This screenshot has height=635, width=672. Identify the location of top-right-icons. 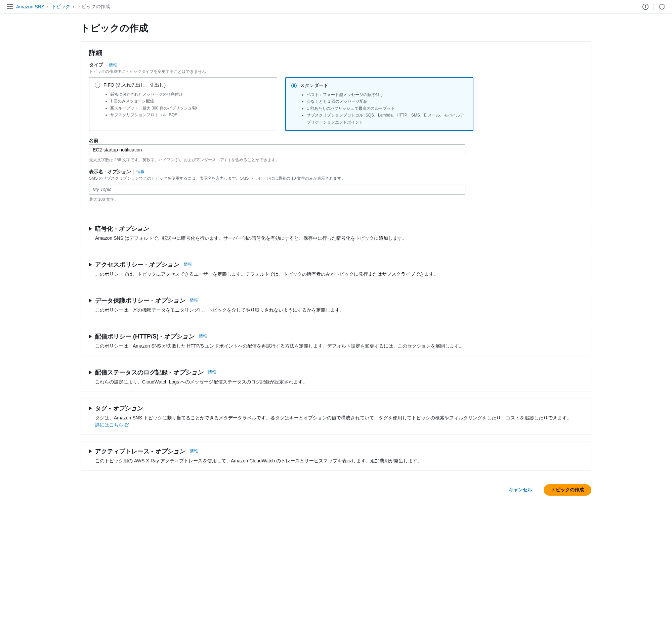
(654, 7).